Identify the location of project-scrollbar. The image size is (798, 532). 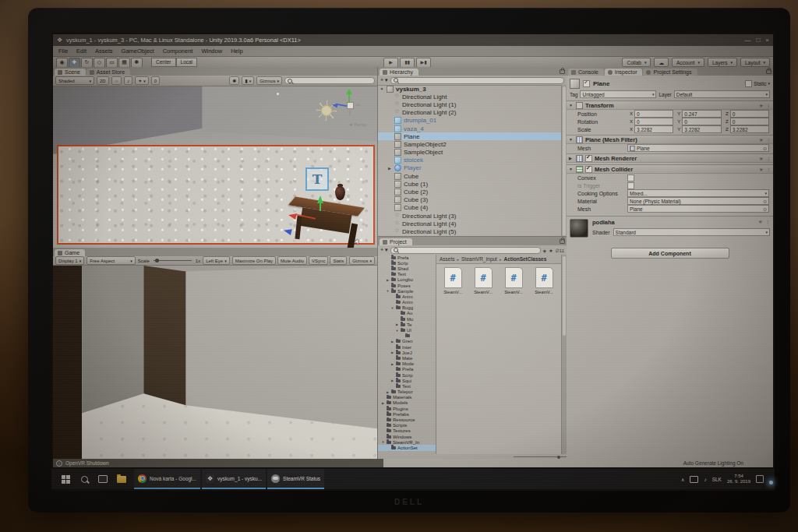
(564, 354).